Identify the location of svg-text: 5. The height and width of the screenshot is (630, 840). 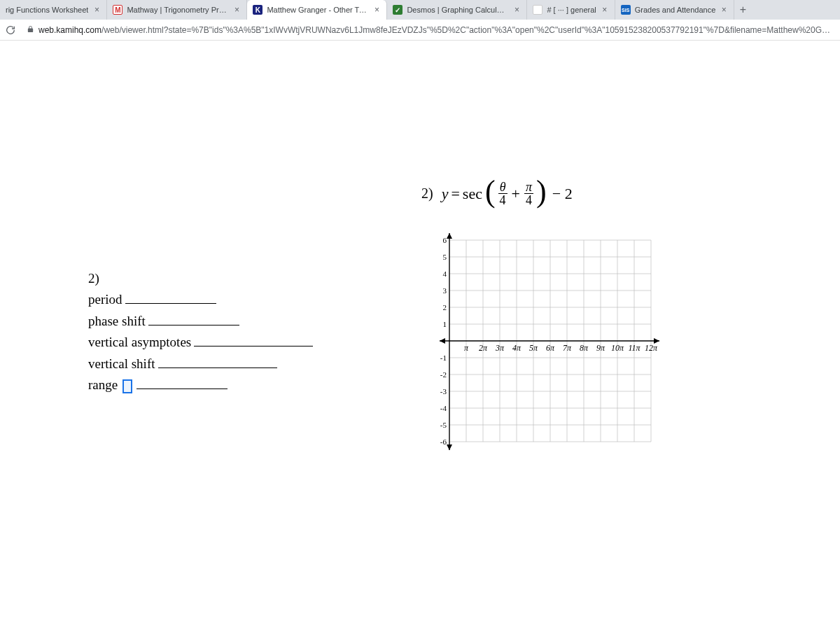
(445, 257).